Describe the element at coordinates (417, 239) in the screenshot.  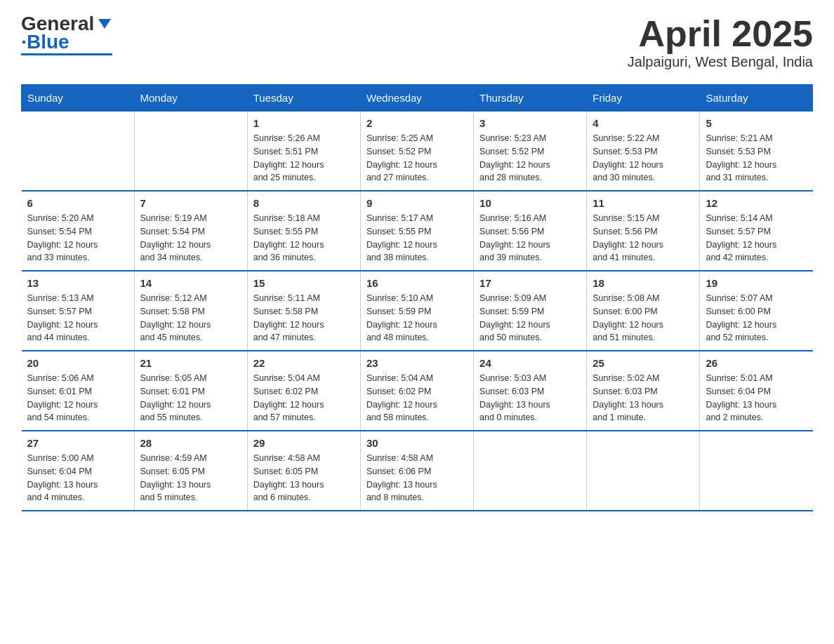
I see `day-info: Sunrise: 5:17 AM Sunset: 5:55 PM Dayligh…` at that location.